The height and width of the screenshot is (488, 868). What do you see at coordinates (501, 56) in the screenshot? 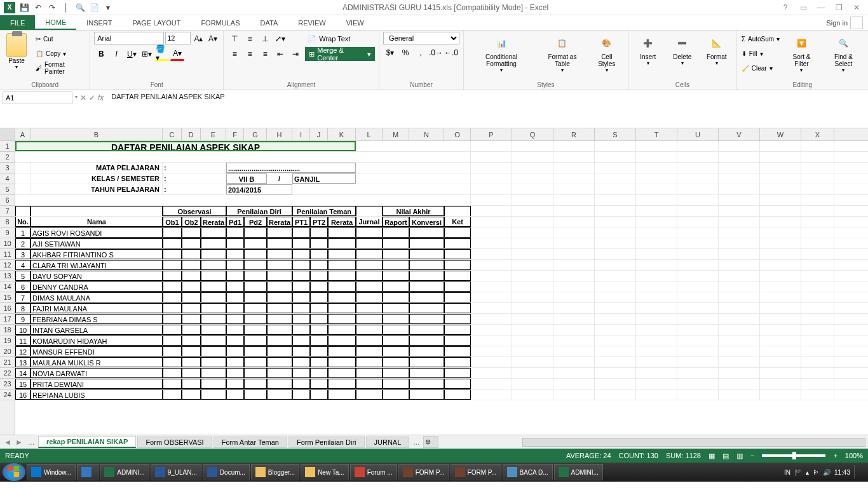
I see `conditional-formatting-button: 📊Conditional Formatting▾` at bounding box center [501, 56].